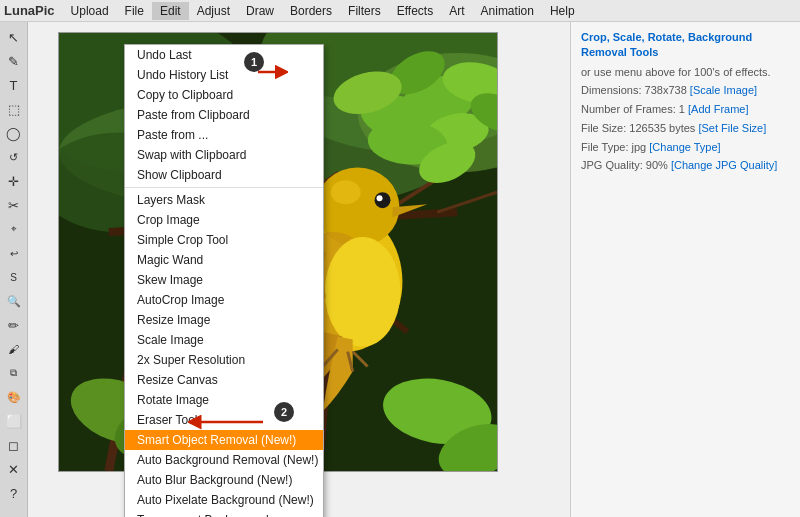 The width and height of the screenshot is (800, 517). What do you see at coordinates (718, 109) in the screenshot?
I see `add-frame-link: [Add Frame]` at bounding box center [718, 109].